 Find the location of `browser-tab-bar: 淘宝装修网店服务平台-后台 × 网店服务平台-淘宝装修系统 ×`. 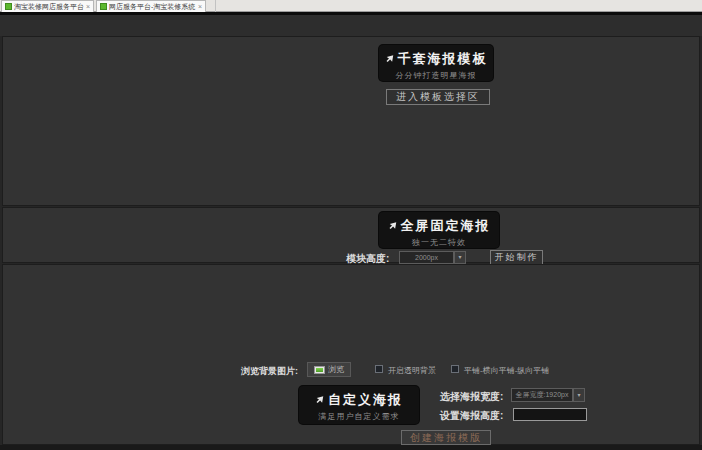

browser-tab-bar: 淘宝装修网店服务平台-后台 × 网店服务平台-淘宝装修系统 × is located at coordinates (351, 6).